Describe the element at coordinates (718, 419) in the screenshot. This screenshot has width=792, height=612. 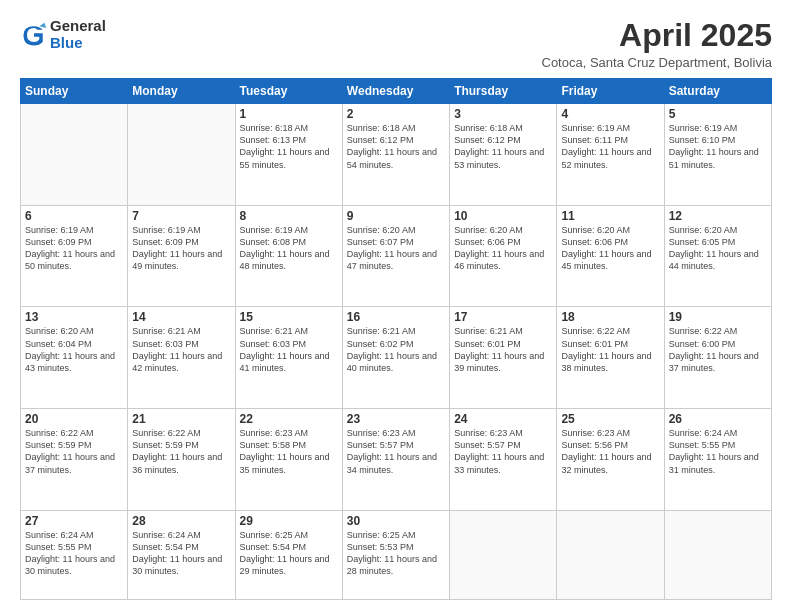
I see `day-number: 26` at that location.